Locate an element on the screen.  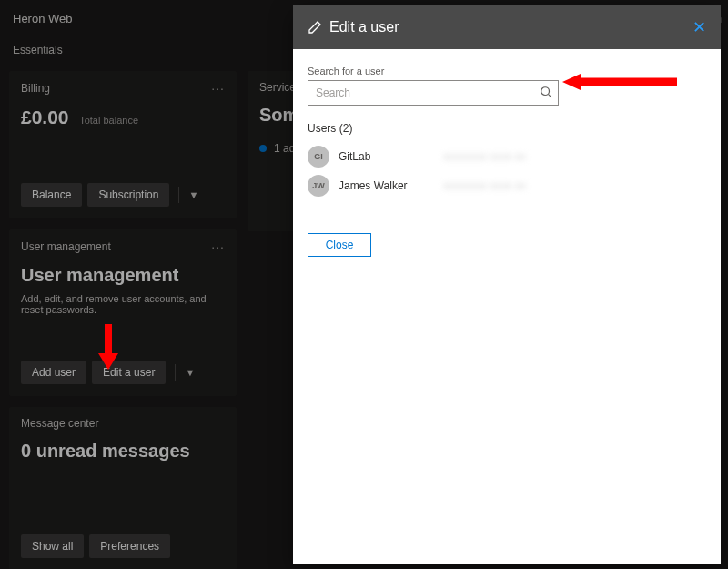
user-row: GIGitLabxxxxxxxx xxxx xx is located at coordinates (507, 157).